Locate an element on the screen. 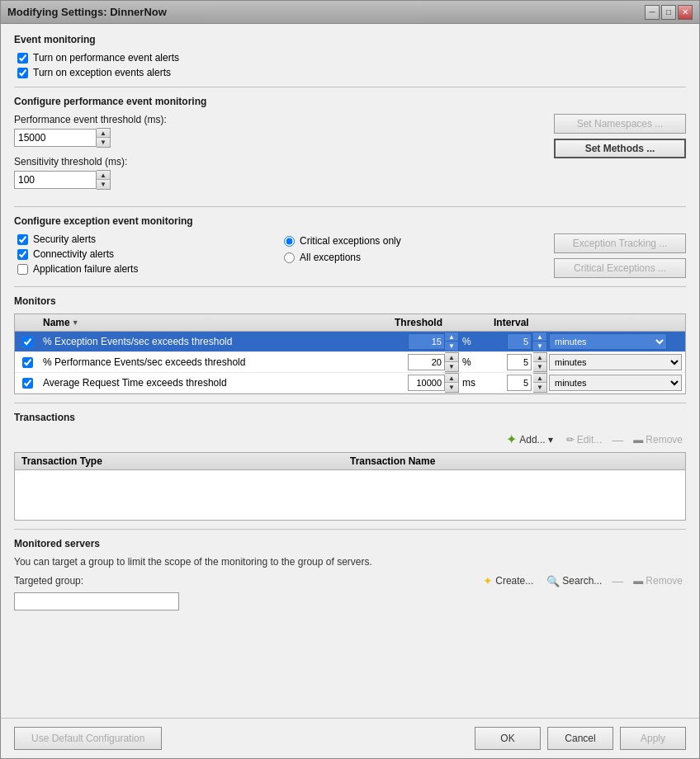 The image size is (700, 759). threshold-spin-down: ▼ is located at coordinates (103, 142).